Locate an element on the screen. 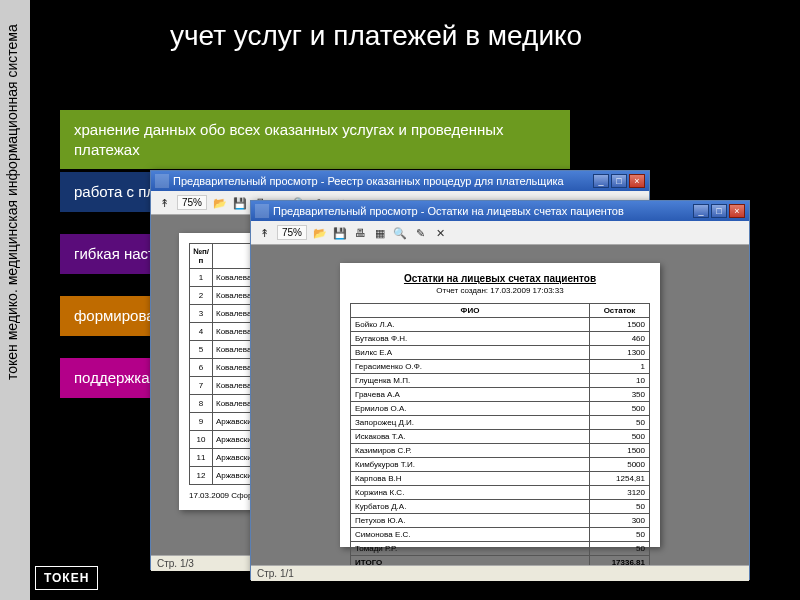 The height and width of the screenshot is (600, 800). find-icon: 🔍 is located at coordinates (400, 233).